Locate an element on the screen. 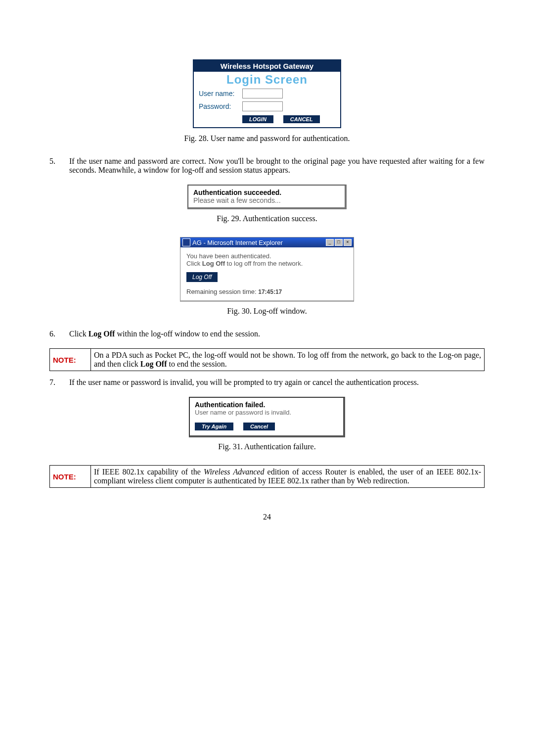 The width and height of the screenshot is (534, 756). note-box-2: NOTE: If IEEE 802.1x capability of the W… is located at coordinates (267, 476).